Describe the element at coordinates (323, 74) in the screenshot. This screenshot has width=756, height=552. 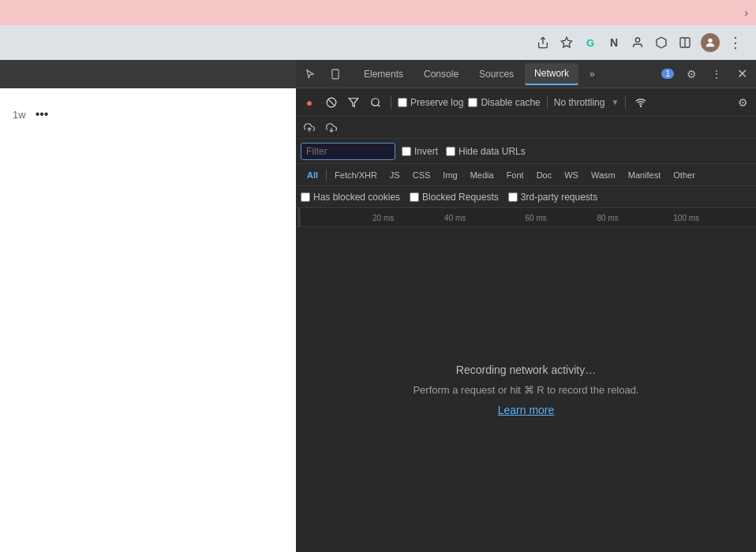
I see `devtools-mode-icons` at that location.